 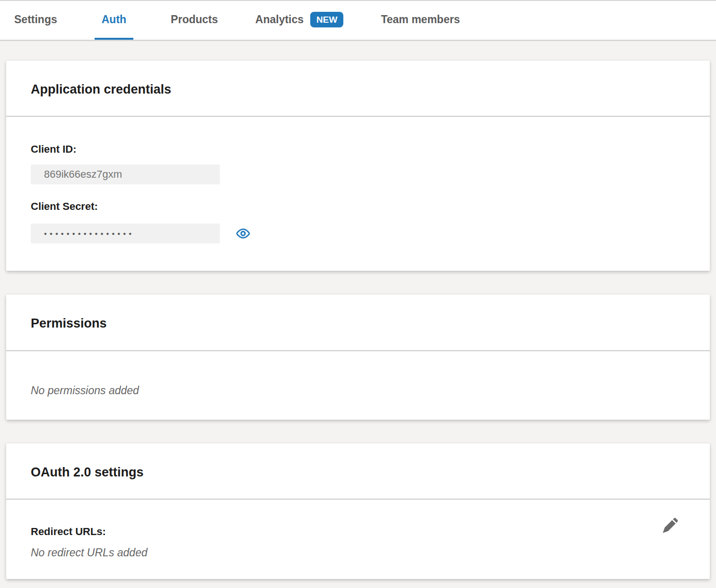 What do you see at coordinates (420, 20) in the screenshot?
I see `tab-team-members: Team members` at bounding box center [420, 20].